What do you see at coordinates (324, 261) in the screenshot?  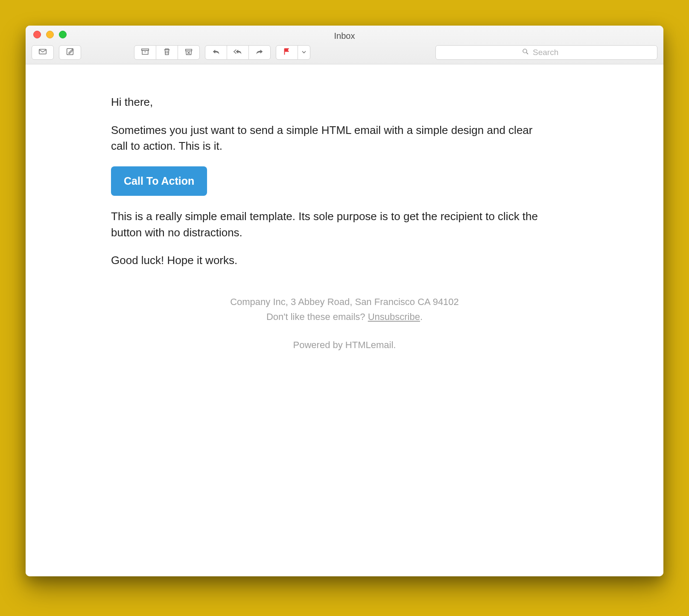 I see `email-signoff: Good luck! Hope it works.` at bounding box center [324, 261].